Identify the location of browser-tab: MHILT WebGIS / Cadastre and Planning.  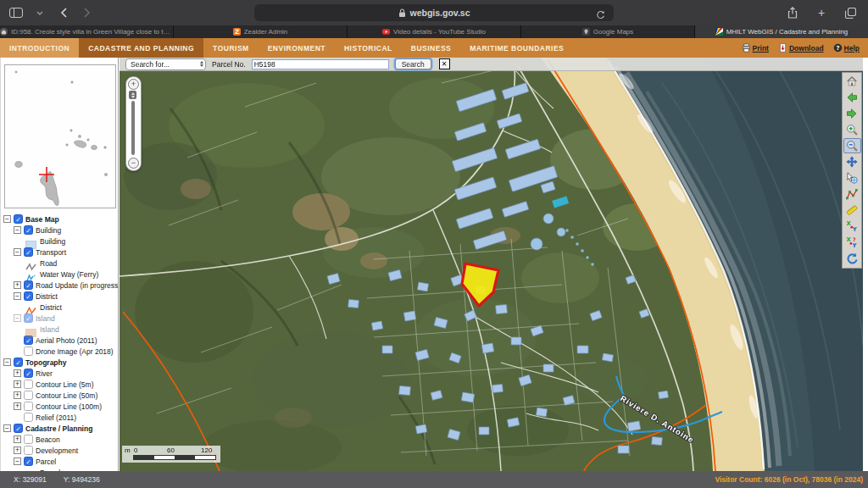
(782, 32).